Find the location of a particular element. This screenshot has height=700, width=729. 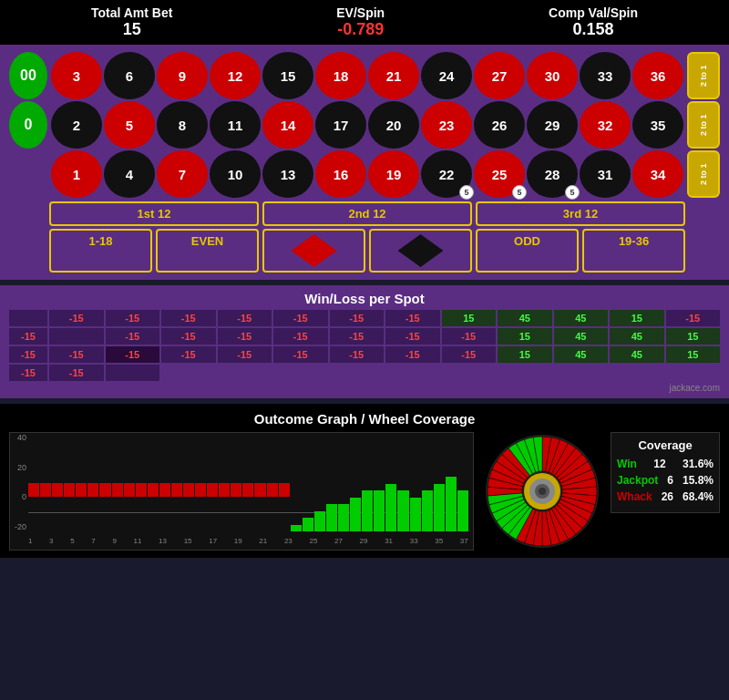

2to1-top: 2 to 1 is located at coordinates (703, 76).